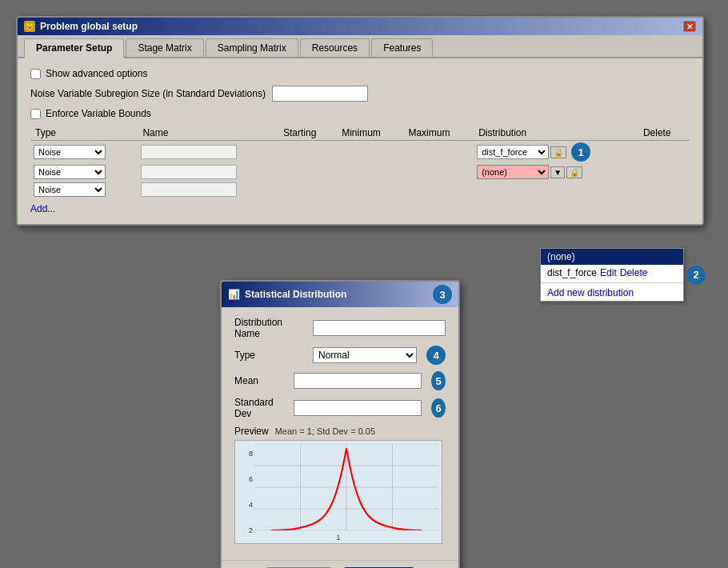 The height and width of the screenshot is (568, 728). What do you see at coordinates (334, 48) in the screenshot?
I see `tab-resources: Resources` at bounding box center [334, 48].